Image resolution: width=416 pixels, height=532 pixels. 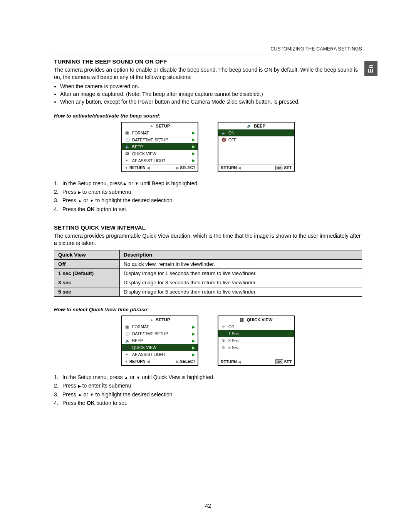 What do you see at coordinates (231, 133) in the screenshot?
I see `option-label: ON` at bounding box center [231, 133].